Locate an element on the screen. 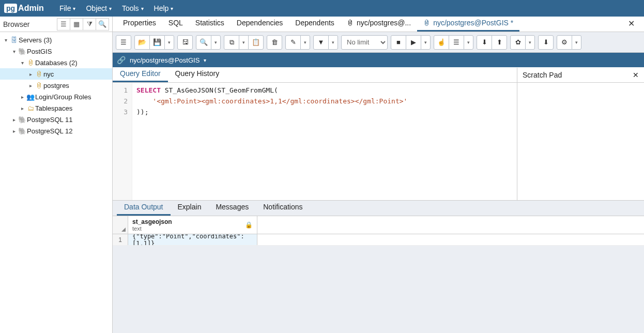 This screenshot has height=333, width=644. menu-file: File▾ is located at coordinates (68, 8).